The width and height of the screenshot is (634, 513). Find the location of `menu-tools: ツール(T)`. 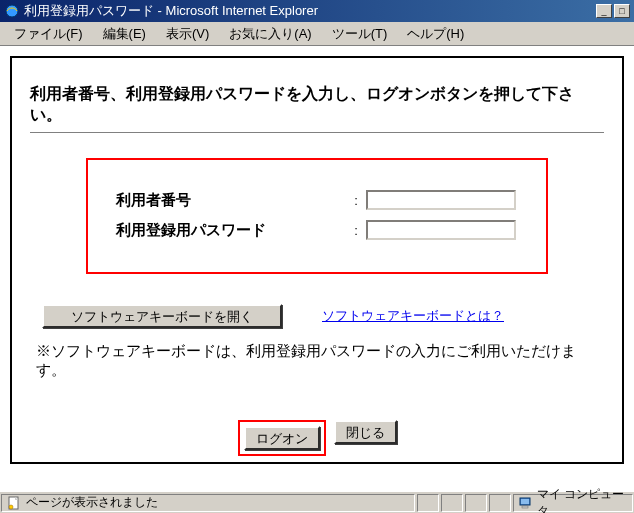

menu-tools: ツール(T) is located at coordinates (360, 34).